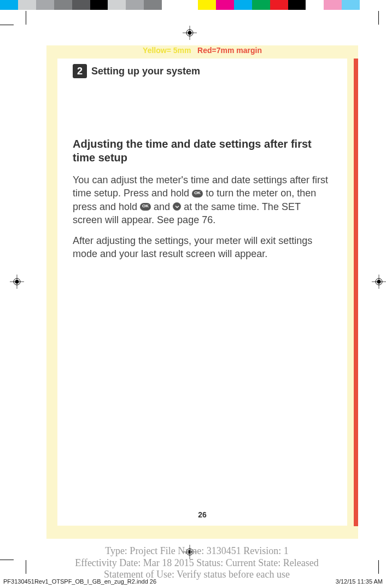 The width and height of the screenshot is (386, 588). Describe the element at coordinates (80, 71) in the screenshot. I see `chapter-number-badge: 2` at that location.